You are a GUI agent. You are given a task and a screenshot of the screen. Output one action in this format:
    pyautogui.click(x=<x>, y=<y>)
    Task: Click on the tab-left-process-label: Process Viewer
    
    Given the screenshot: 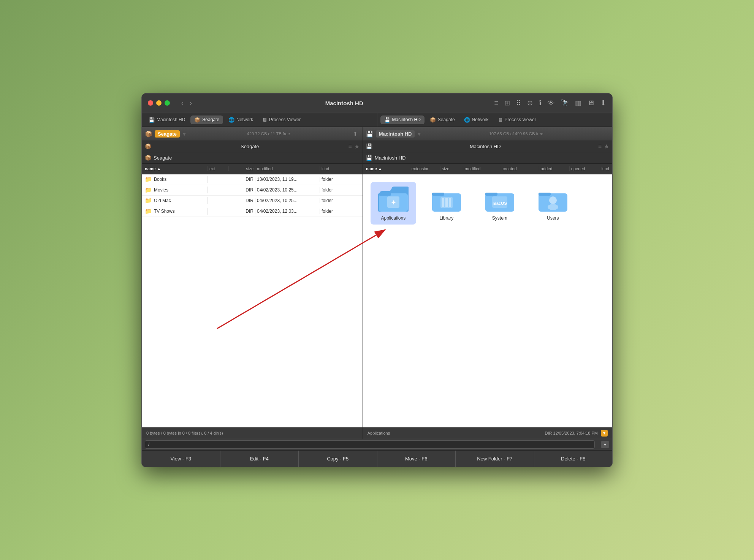 What is the action you would take?
    pyautogui.click(x=285, y=120)
    